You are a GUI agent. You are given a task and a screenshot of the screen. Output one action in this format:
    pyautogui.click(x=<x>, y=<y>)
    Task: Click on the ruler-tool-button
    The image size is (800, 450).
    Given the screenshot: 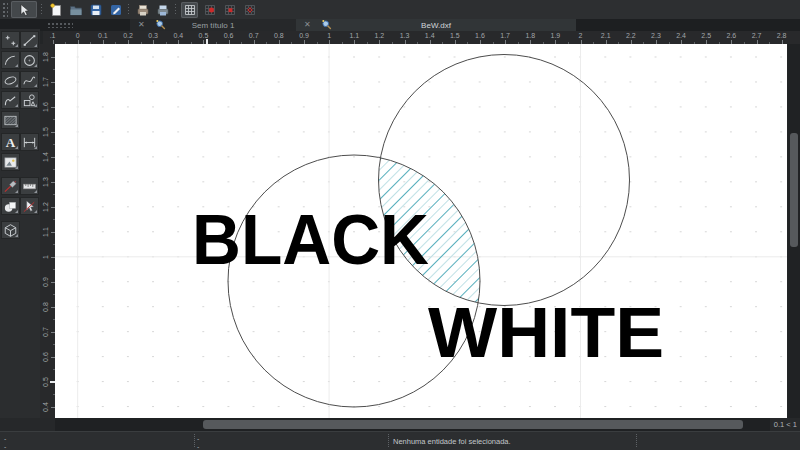 What is the action you would take?
    pyautogui.click(x=30, y=186)
    